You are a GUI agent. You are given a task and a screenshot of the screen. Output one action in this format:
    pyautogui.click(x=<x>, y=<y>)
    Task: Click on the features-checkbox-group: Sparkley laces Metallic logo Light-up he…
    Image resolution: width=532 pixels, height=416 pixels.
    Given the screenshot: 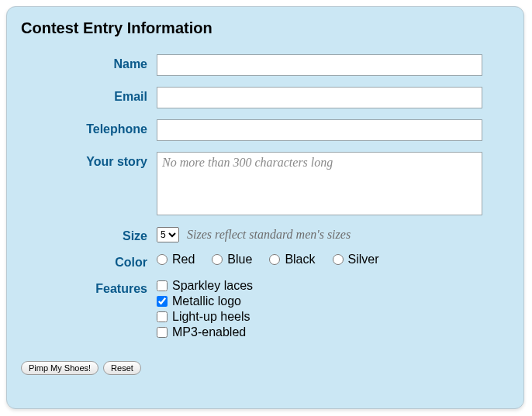 What is the action you would take?
    pyautogui.click(x=205, y=310)
    